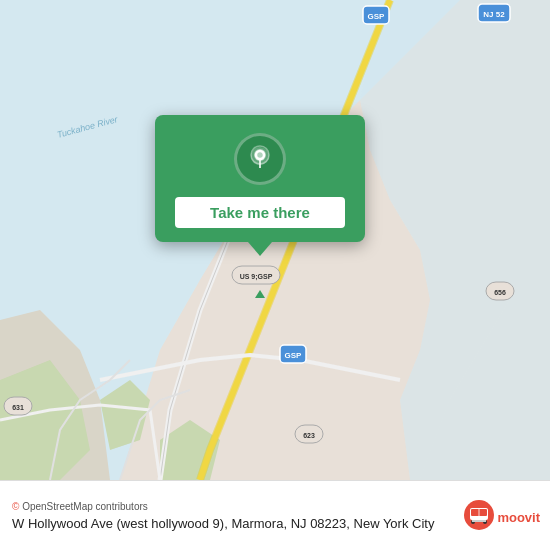 This screenshot has height=550, width=550. What do you see at coordinates (260, 212) in the screenshot?
I see `take-me-there-button: Take me there` at bounding box center [260, 212].